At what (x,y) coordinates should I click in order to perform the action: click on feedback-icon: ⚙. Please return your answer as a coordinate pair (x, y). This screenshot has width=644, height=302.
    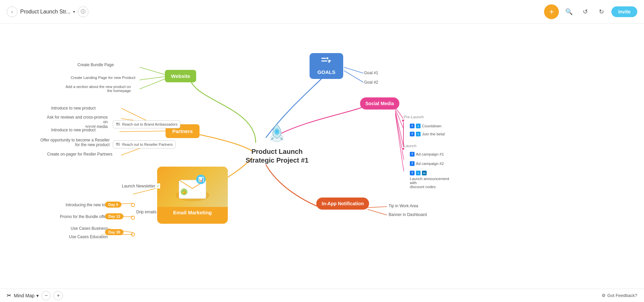
    Looking at the image, I should click on (604, 296).